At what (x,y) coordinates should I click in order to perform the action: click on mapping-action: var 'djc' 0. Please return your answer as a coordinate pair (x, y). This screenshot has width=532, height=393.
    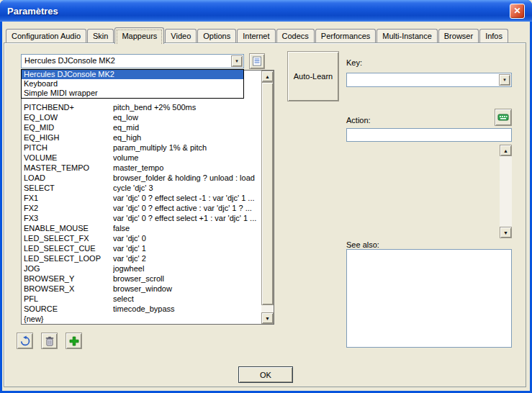
    Looking at the image, I should click on (187, 238).